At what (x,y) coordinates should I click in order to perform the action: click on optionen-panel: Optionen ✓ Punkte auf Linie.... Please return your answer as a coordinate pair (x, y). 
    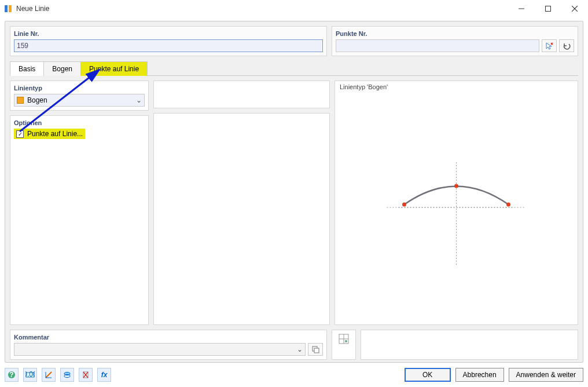
    Looking at the image, I should click on (79, 220).